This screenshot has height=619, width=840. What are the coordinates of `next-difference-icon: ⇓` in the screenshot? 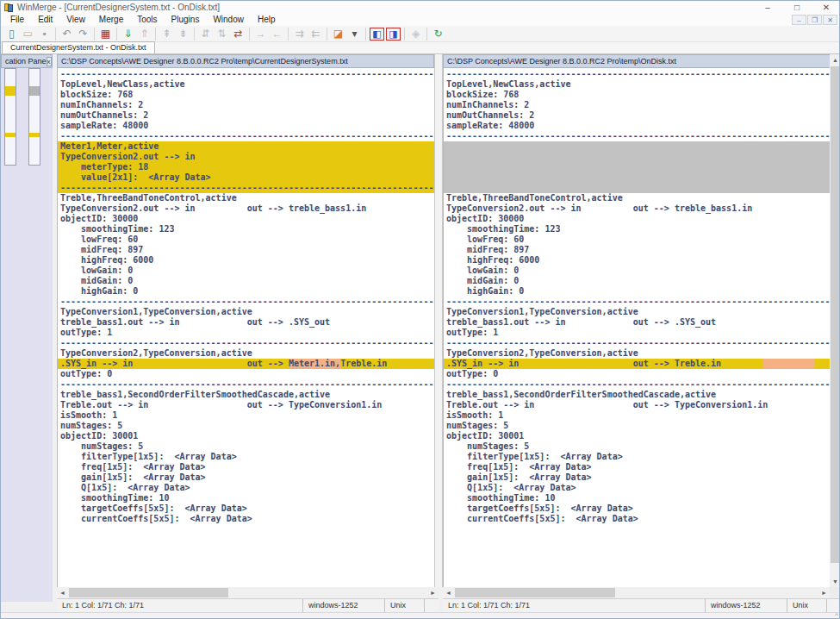 It's located at (128, 34).